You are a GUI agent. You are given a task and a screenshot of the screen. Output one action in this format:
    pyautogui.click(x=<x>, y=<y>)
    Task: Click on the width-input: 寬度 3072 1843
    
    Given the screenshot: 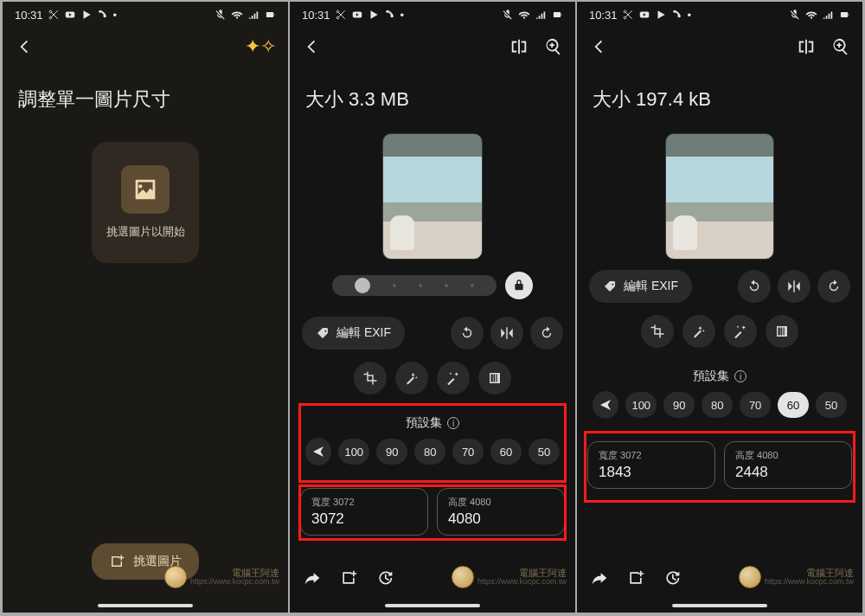 What is the action you would take?
    pyautogui.click(x=651, y=465)
    